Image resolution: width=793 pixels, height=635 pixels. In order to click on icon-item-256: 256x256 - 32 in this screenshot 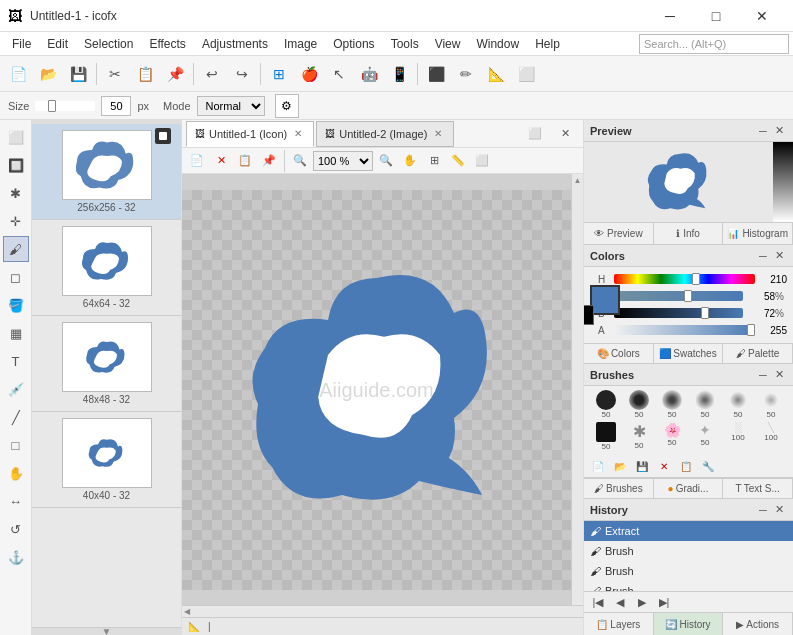, I will do `click(106, 172)`.